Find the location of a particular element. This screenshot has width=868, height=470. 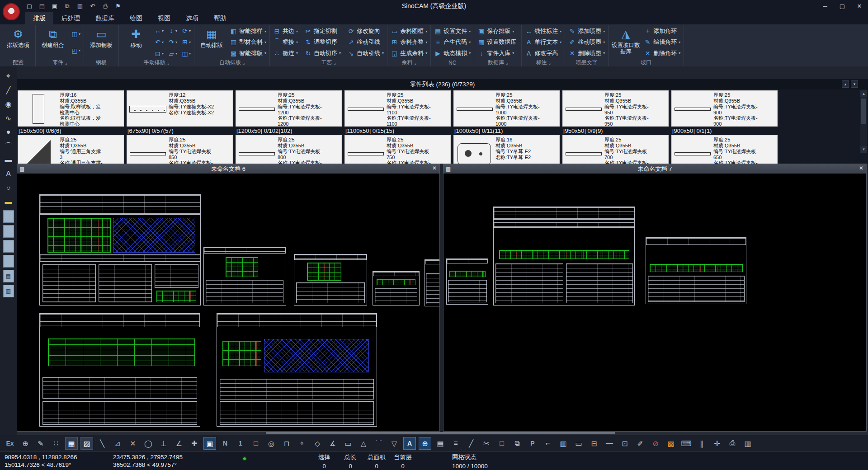

menu-tab: 排版 is located at coordinates (39, 18).